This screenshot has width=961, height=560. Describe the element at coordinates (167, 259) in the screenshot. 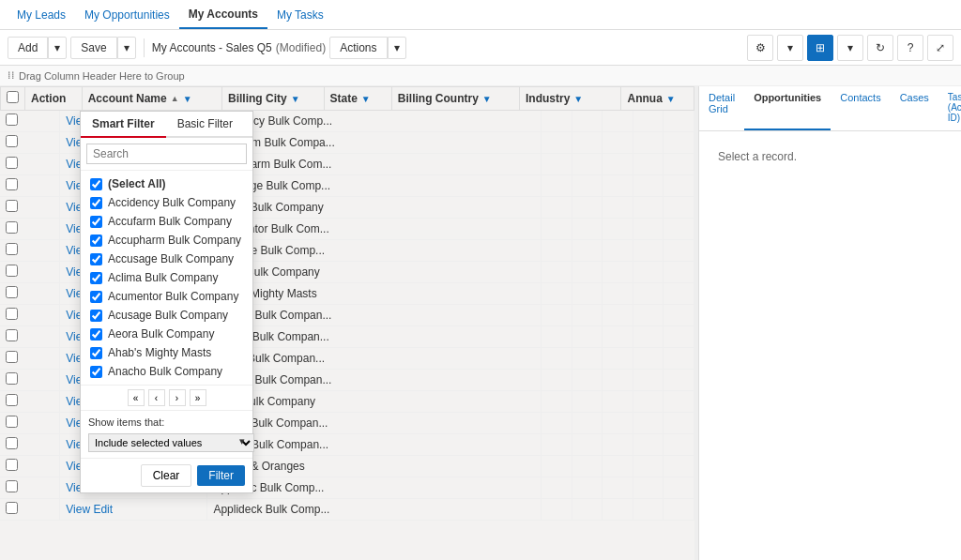

I see `filter-item-4: Accusage Bulk Company` at that location.